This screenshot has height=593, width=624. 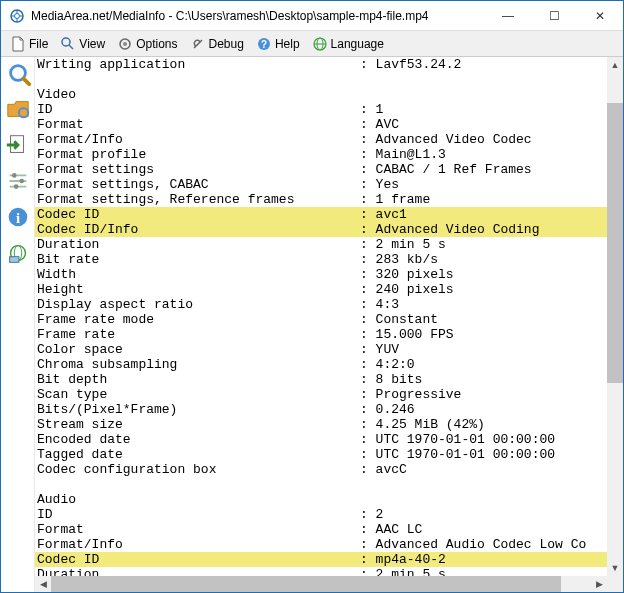 What do you see at coordinates (29, 44) in the screenshot?
I see `menu-file: File` at bounding box center [29, 44].